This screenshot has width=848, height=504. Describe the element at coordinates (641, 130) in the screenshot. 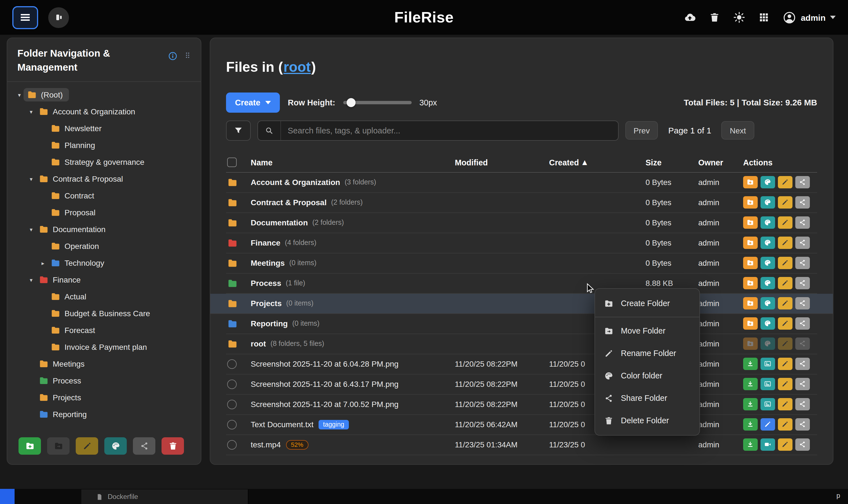

I see `prev-page-button: Prev` at that location.